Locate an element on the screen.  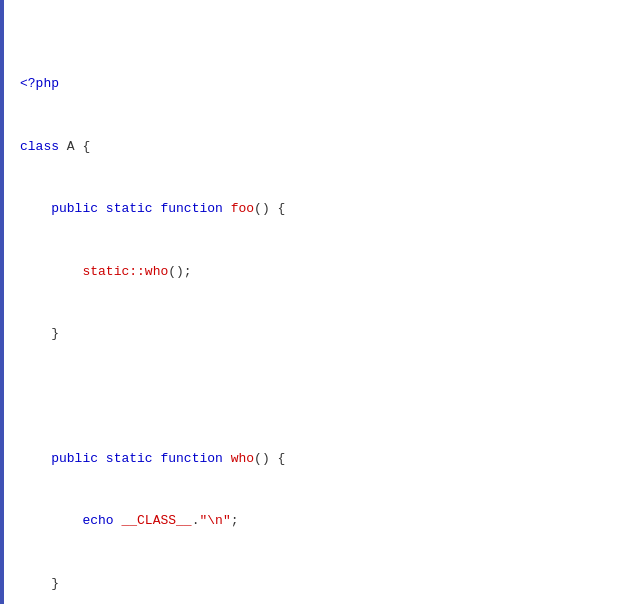
line-3: public static function foo() { is located at coordinates (318, 210).